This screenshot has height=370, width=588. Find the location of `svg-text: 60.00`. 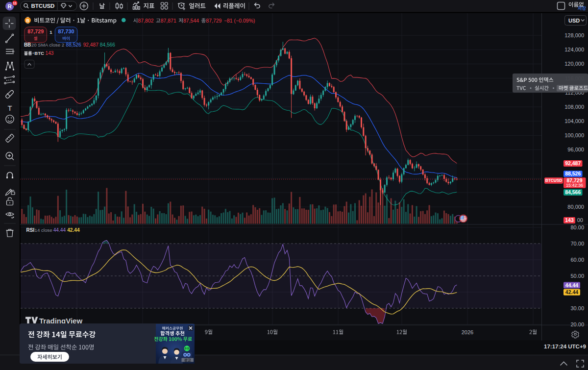

svg-text: 60.00 is located at coordinates (577, 260).